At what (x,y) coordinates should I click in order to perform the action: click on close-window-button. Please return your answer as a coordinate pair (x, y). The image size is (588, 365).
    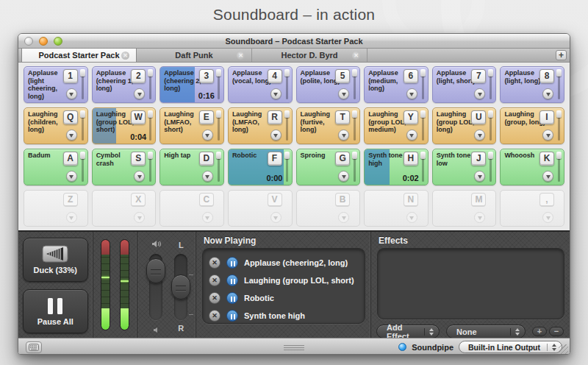
    Looking at the image, I should click on (29, 41).